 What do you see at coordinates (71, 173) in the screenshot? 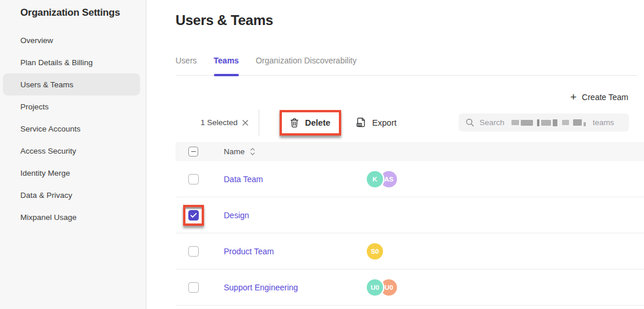
I see `sidebar-item-identity-merge: Identity Merge` at bounding box center [71, 173].